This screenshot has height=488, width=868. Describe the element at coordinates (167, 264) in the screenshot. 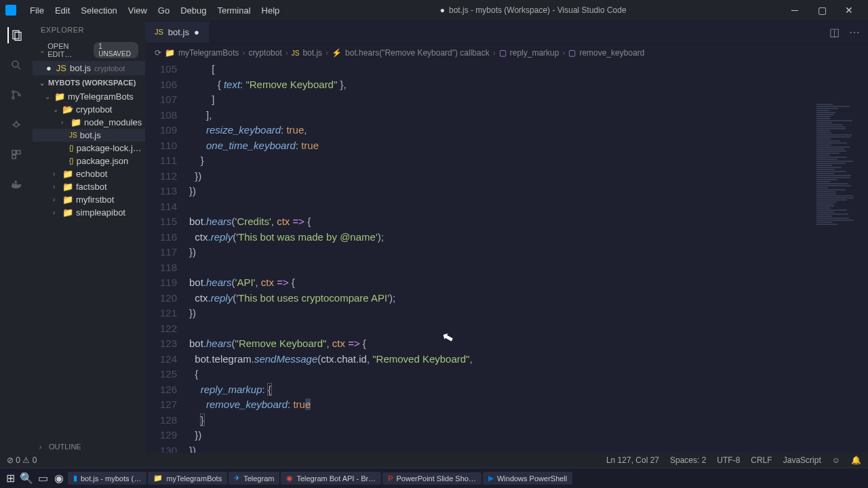

I see `line-gutter: 105 106 107 108 109 110 111 112 113 114 …` at that location.